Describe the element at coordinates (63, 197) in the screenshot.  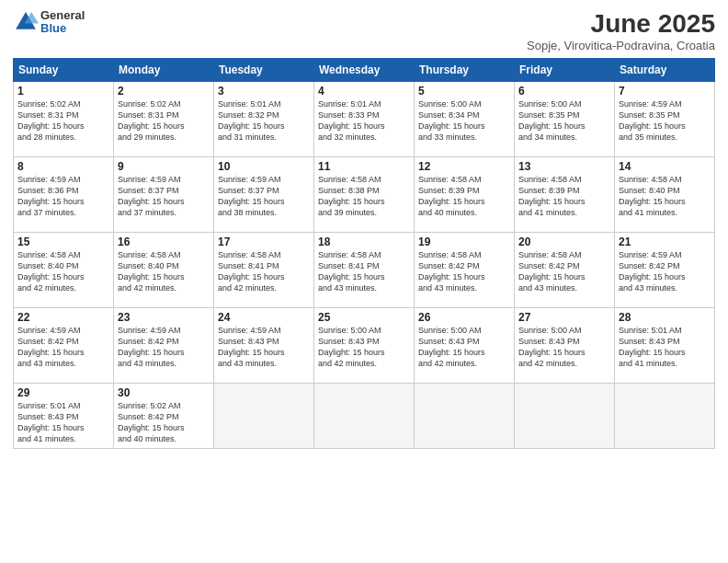
I see `day-info: Sunrise: 4:59 AMSunset: 8:36 PMDaylight:…` at that location.